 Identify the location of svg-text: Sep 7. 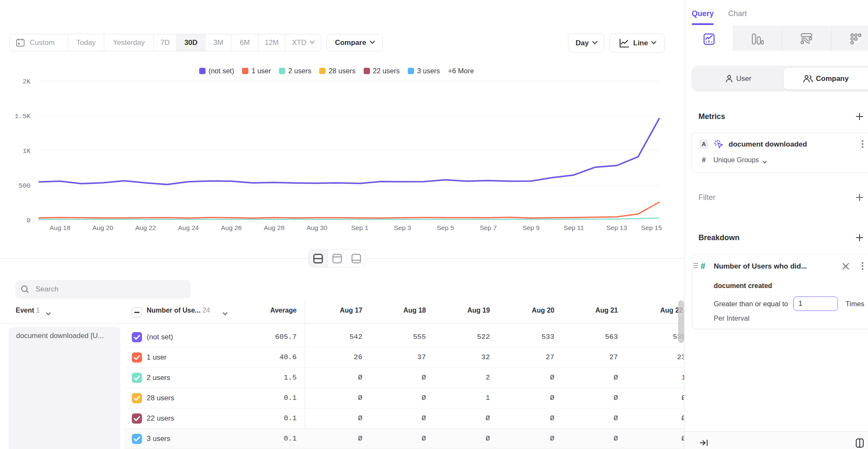
(488, 228).